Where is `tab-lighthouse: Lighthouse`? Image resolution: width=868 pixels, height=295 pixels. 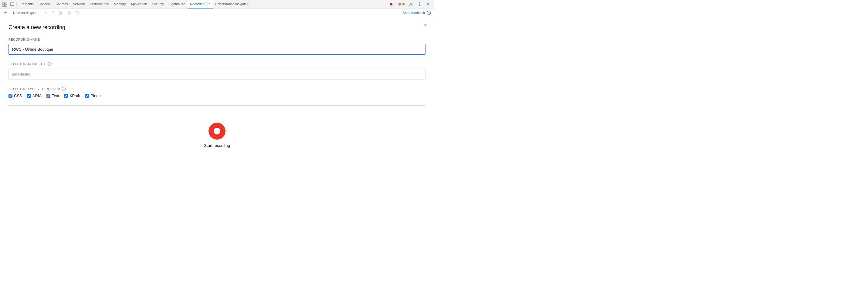 tab-lighthouse: Lighthouse is located at coordinates (177, 4).